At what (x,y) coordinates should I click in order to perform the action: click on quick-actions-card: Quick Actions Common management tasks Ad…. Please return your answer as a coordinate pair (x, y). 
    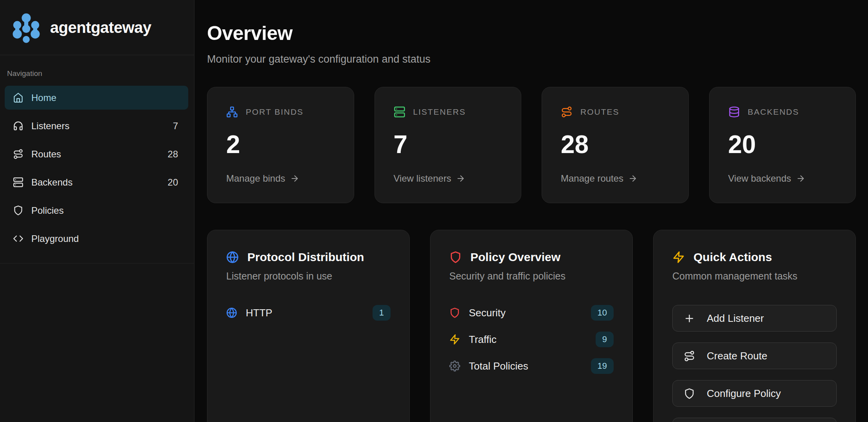
    Looking at the image, I should click on (755, 326).